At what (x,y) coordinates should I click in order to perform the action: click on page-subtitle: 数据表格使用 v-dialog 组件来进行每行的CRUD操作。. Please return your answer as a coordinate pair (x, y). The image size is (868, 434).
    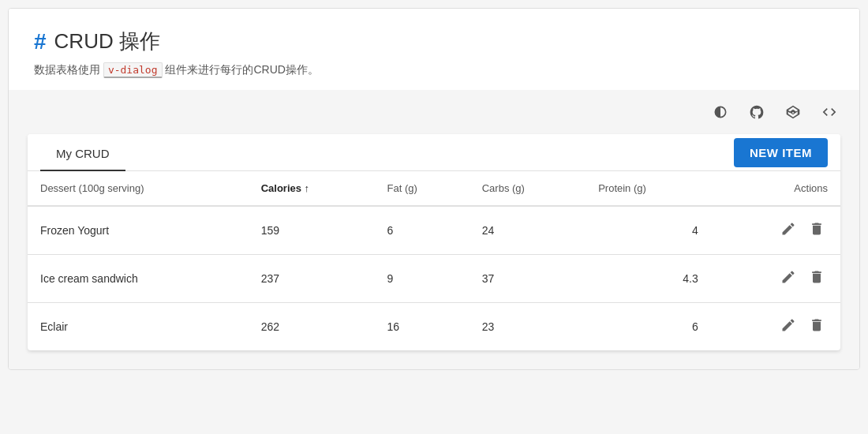
    Looking at the image, I should click on (434, 70).